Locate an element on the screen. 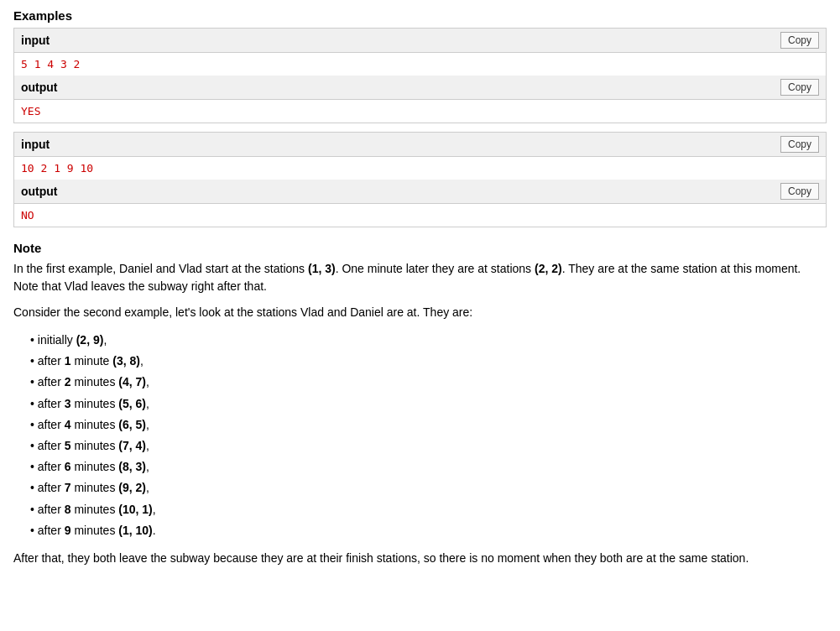 The width and height of the screenshot is (840, 631). note-paragraph-3: After that, they both leave the subway b… is located at coordinates (420, 559).